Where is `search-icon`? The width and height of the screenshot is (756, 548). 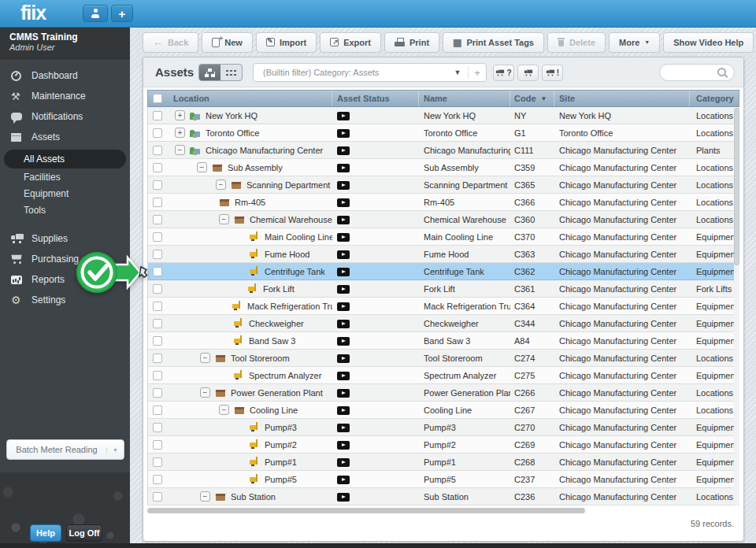
search-icon is located at coordinates (722, 72).